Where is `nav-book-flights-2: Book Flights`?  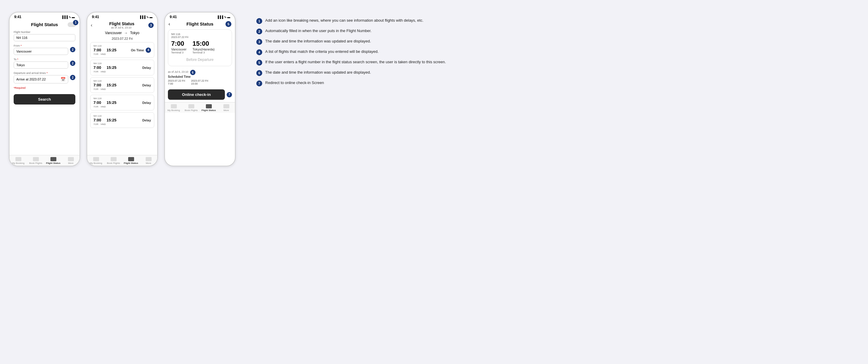 nav-book-flights-2: Book Flights is located at coordinates (114, 161).